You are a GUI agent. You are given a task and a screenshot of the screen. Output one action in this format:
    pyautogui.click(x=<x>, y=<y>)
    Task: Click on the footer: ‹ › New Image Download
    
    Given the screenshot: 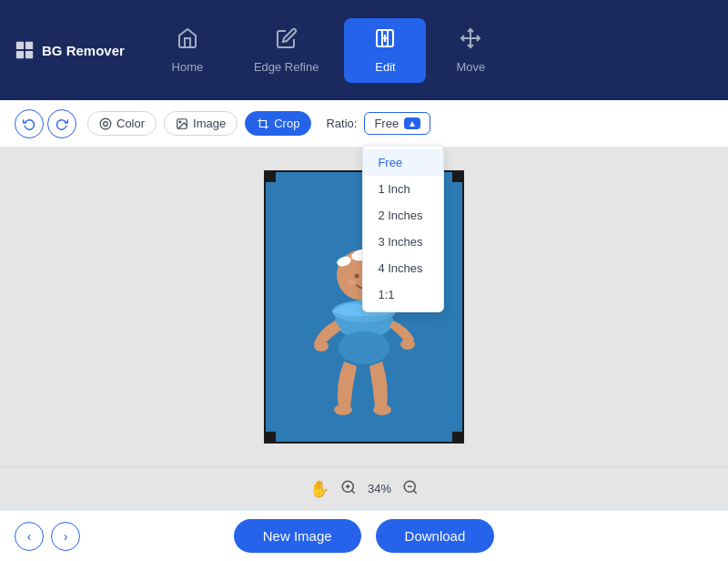 What is the action you would take?
    pyautogui.click(x=364, y=536)
    